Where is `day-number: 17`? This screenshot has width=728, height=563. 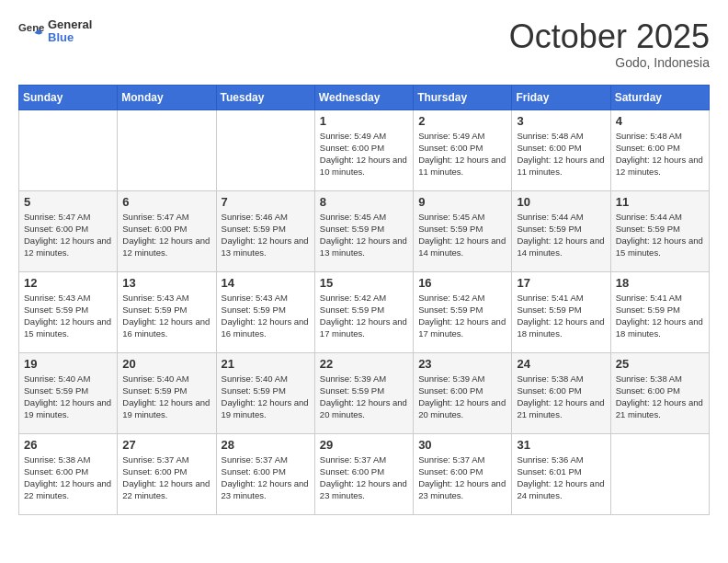 day-number: 17 is located at coordinates (561, 283).